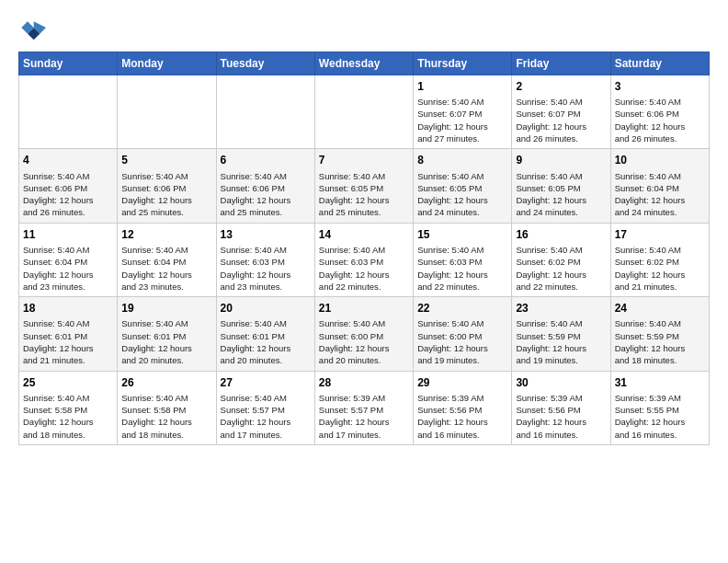 Image resolution: width=728 pixels, height=563 pixels. What do you see at coordinates (265, 64) in the screenshot?
I see `header-day-tuesday: Tuesday` at bounding box center [265, 64].